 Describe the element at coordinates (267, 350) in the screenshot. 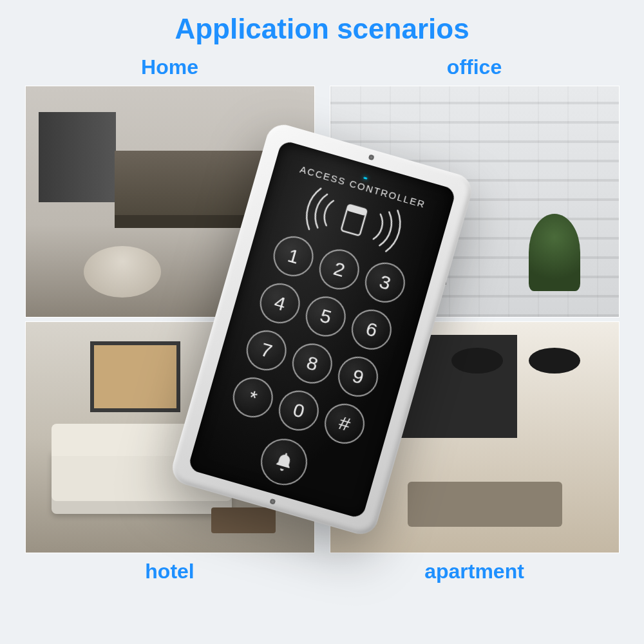

I see `key-7: 7` at that location.